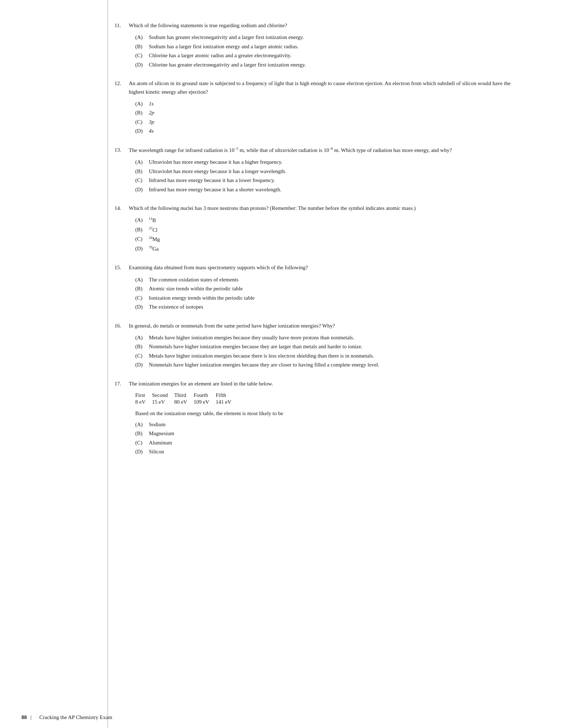  I want to click on question-13-number: 13., so click(122, 150).